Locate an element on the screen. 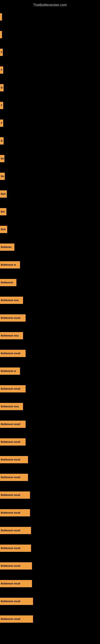 Image resolution: width=100 pixels, height=644 pixels. bar-label: Bottlenec is located at coordinates (6, 247).